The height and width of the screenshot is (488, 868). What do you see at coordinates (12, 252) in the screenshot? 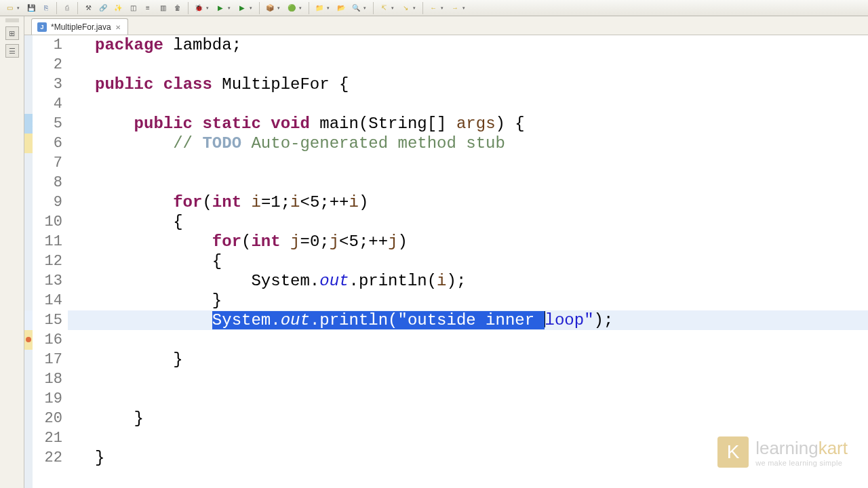
I see `left-dock: ⊞ ☰` at bounding box center [12, 252].